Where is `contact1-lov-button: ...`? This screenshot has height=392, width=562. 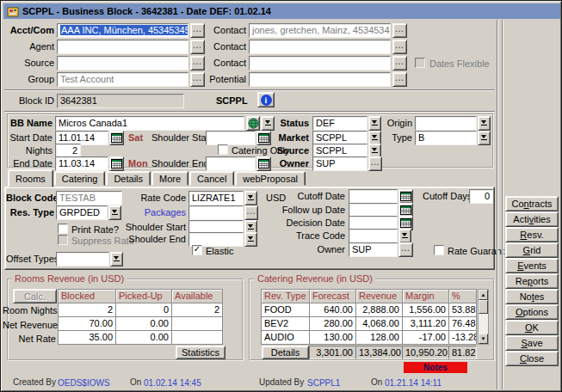
contact1-lov-button: ... is located at coordinates (399, 31).